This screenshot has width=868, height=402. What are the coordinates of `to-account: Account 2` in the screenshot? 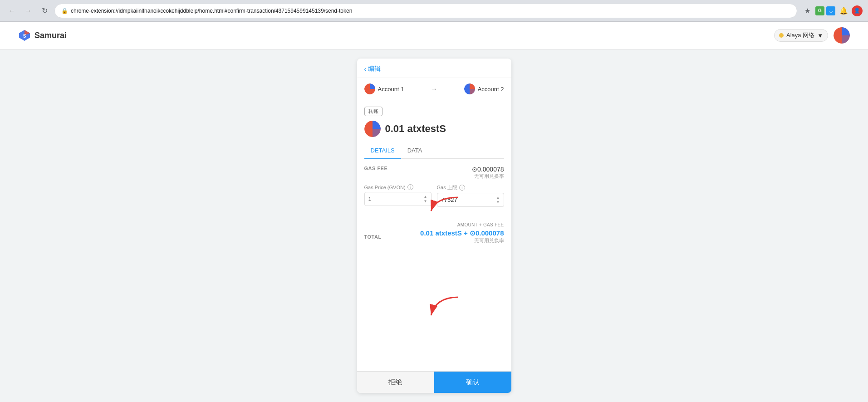 It's located at (484, 89).